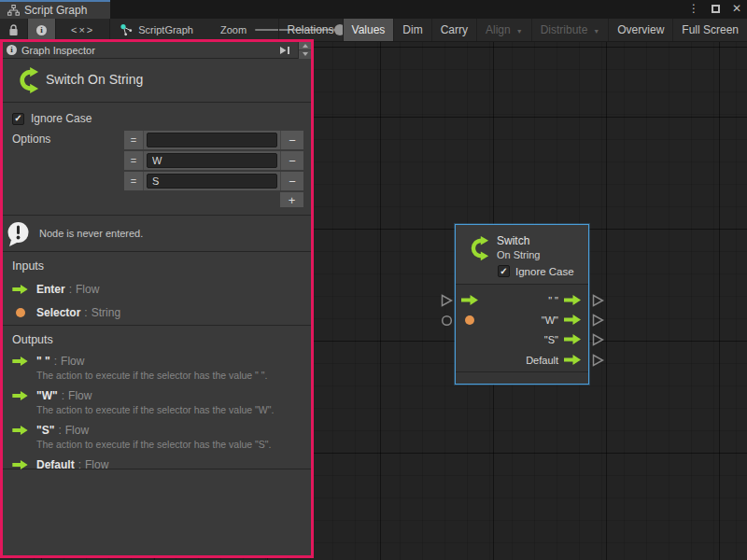 The width and height of the screenshot is (747, 560). I want to click on output-port-space: " ", so click(564, 301).